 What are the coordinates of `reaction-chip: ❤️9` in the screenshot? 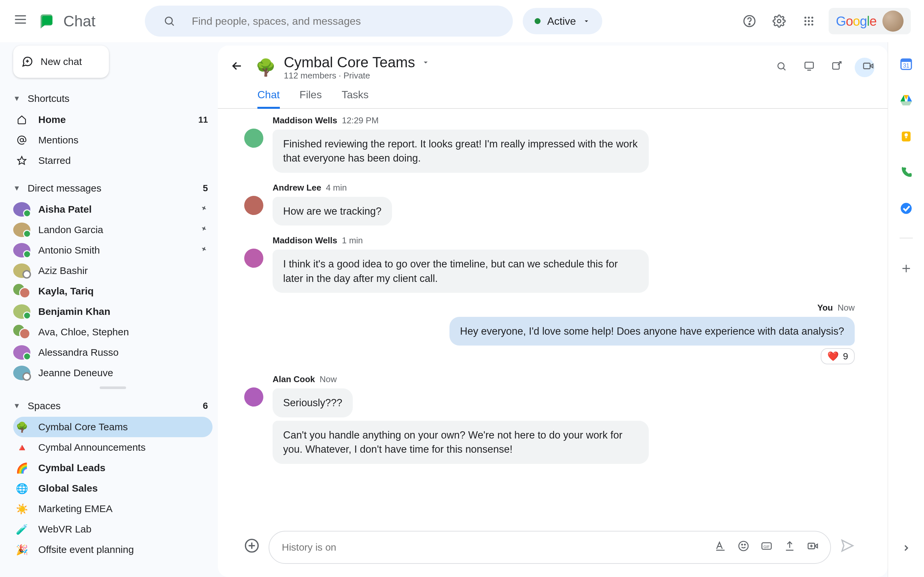 It's located at (838, 356).